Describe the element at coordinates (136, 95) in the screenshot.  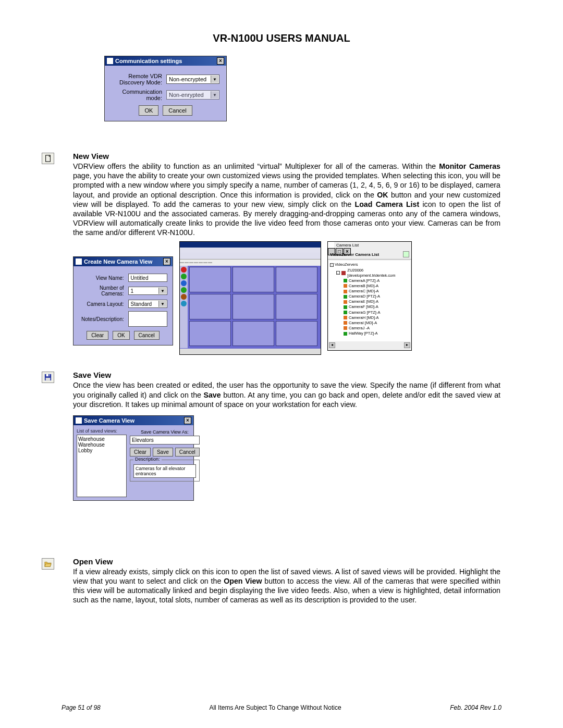
I see `label-communication-mode: Communication mode:` at that location.